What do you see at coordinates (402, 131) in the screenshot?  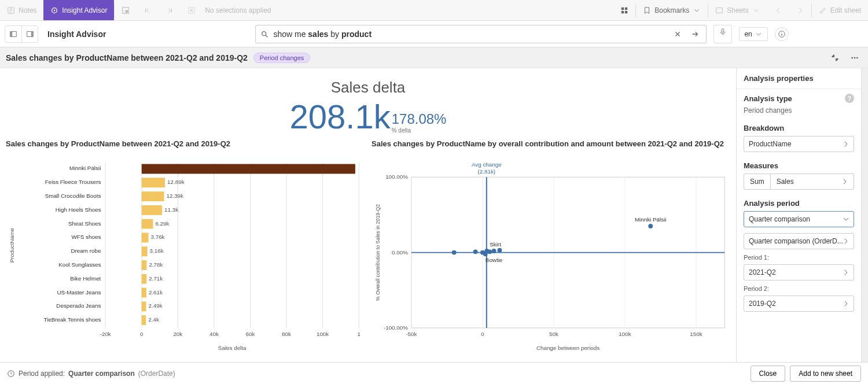 I see `kpi-percent-label: % delta` at bounding box center [402, 131].